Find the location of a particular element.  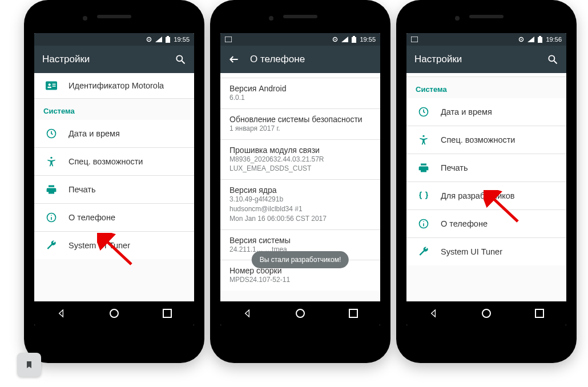

statusbar-1: 19:55 is located at coordinates (114, 39).